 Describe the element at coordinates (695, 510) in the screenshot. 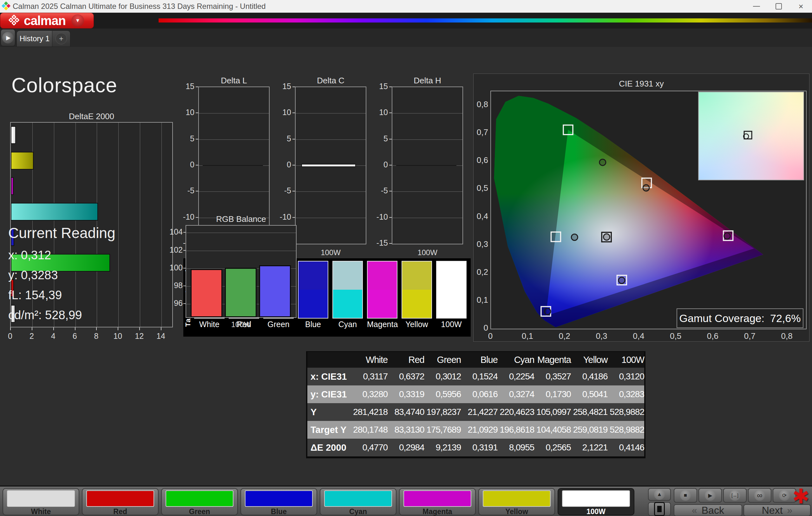

I see `chevrons-left-icon: «` at that location.